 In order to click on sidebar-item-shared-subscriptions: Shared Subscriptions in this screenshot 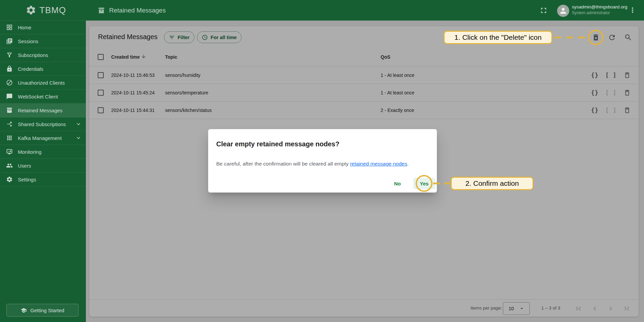, I will do `click(43, 124)`.